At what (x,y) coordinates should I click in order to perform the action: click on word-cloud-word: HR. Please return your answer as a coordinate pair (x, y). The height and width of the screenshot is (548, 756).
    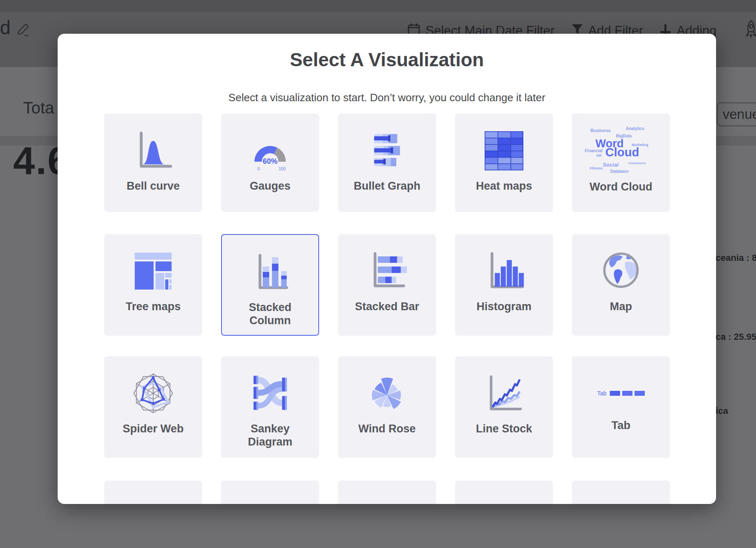
    Looking at the image, I should click on (599, 156).